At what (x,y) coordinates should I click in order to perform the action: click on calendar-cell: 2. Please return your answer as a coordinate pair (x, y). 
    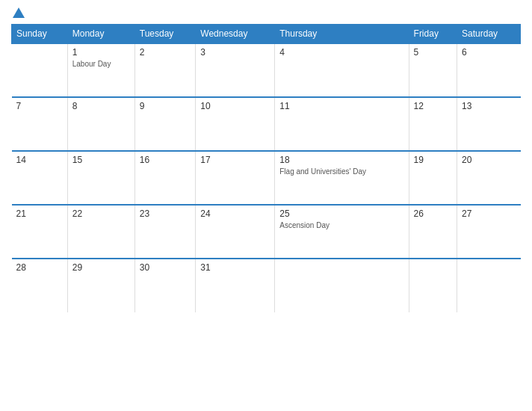
    Looking at the image, I should click on (165, 70).